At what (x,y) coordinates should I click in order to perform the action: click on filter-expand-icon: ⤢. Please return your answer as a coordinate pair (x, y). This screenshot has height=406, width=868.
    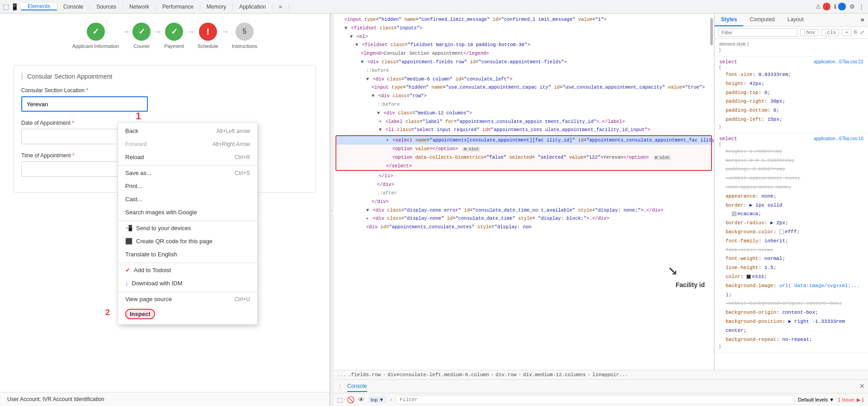
    Looking at the image, I should click on (862, 33).